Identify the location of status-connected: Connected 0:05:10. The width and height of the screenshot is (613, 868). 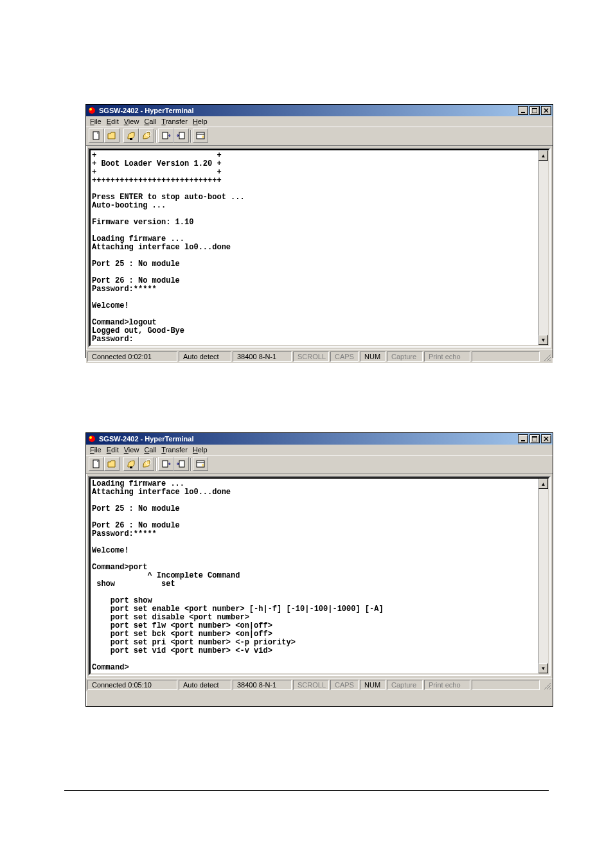
(132, 685).